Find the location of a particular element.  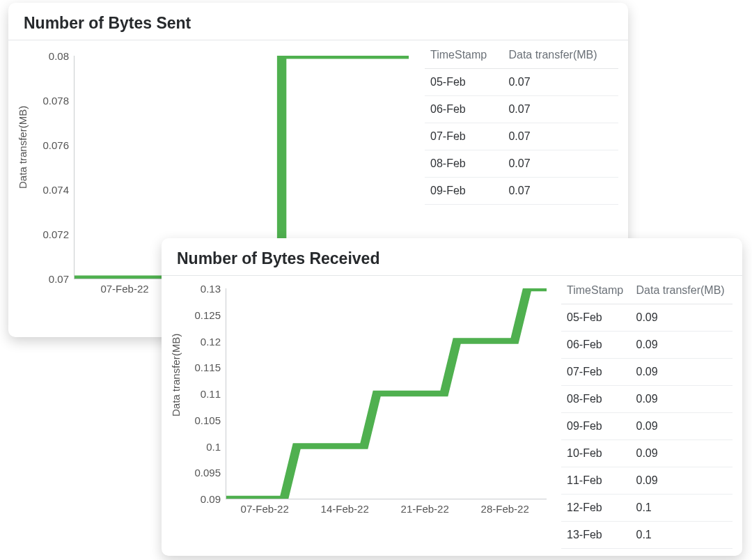

y-tick: 0.13 is located at coordinates (213, 288).